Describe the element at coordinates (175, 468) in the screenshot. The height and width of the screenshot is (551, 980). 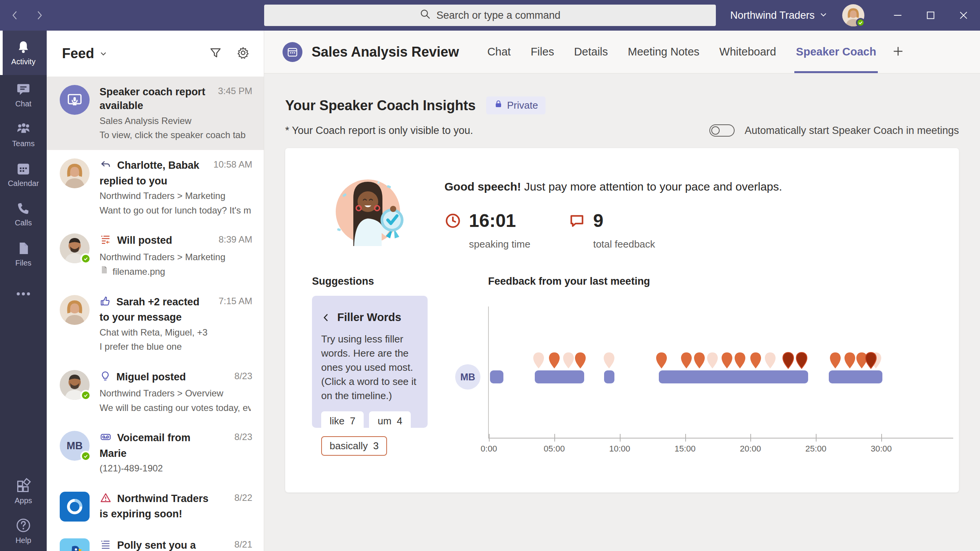
I see `feed-item-subtext: (121)-489-1902` at that location.